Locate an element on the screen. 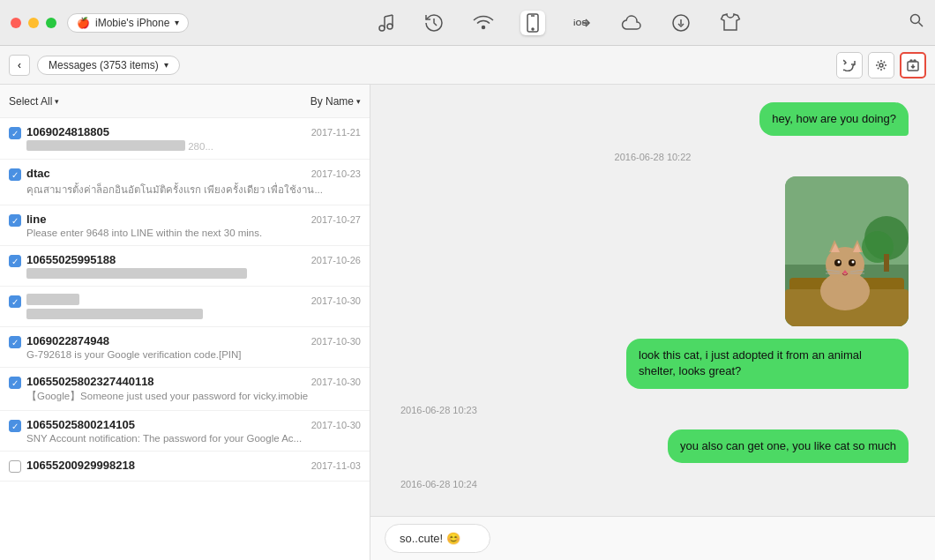  breadcrumb: Messages (3753 items) ▾ is located at coordinates (108, 65).